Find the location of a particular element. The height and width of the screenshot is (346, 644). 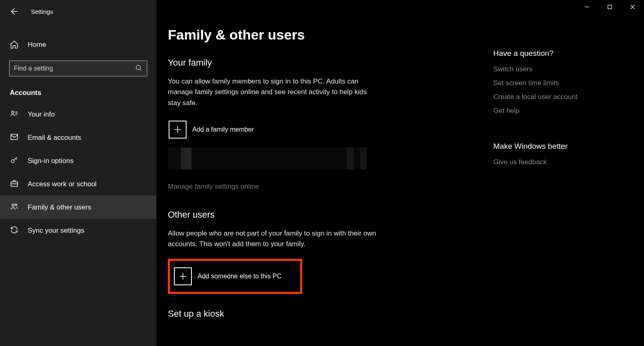

user-card-icon is located at coordinates (14, 114).